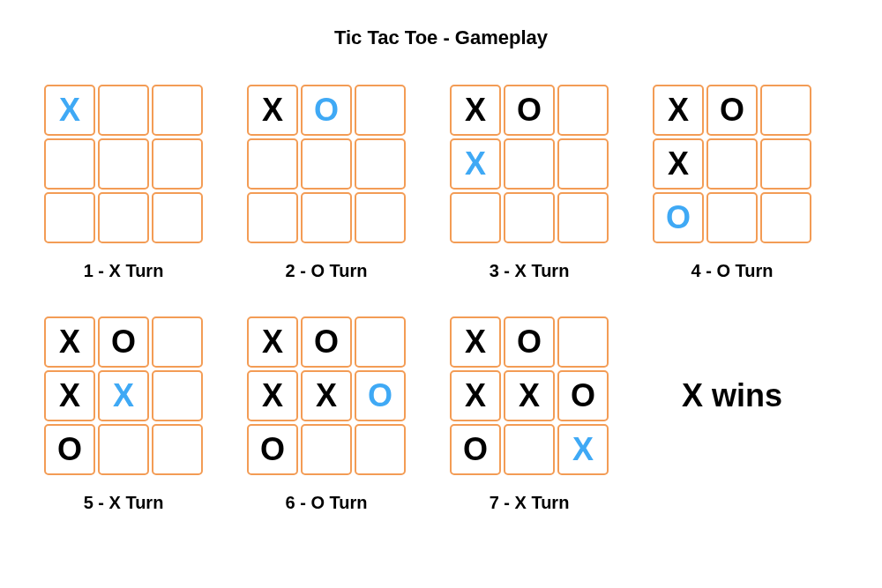 The image size is (882, 588). Describe the element at coordinates (529, 272) in the screenshot. I see `board-caption: 3 - X Turn` at that location.